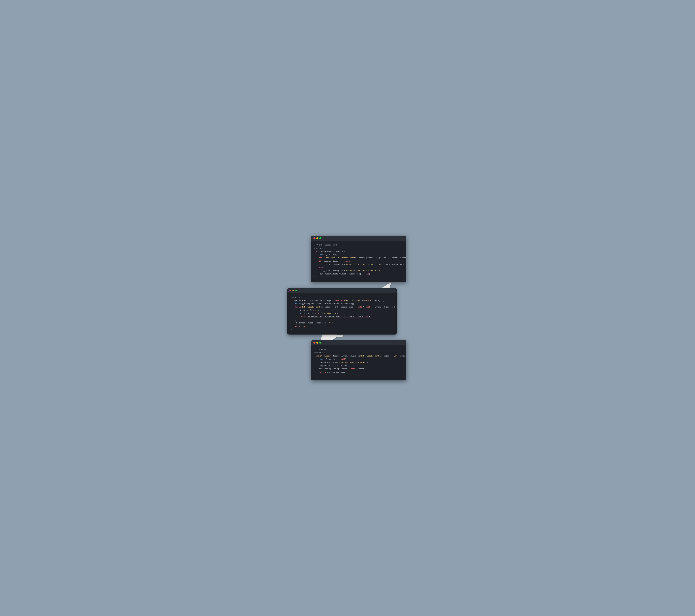 The image size is (695, 616). I want to click on depend-method-b: dependOnInheritedElement(, so click(346, 356).